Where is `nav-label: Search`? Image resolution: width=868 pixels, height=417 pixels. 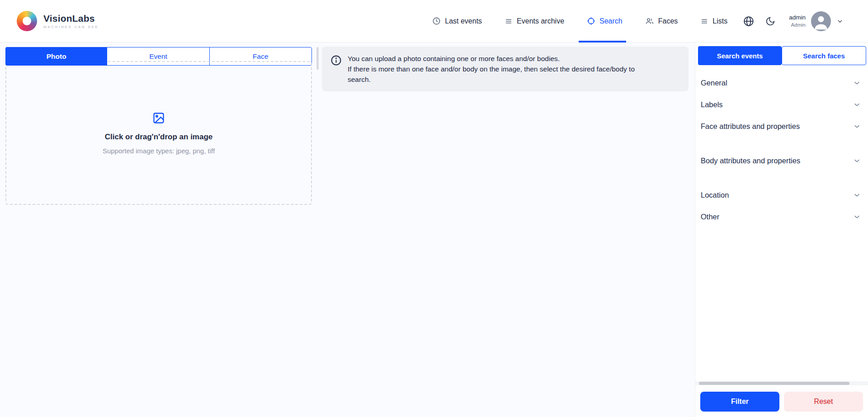
nav-label: Search is located at coordinates (611, 21).